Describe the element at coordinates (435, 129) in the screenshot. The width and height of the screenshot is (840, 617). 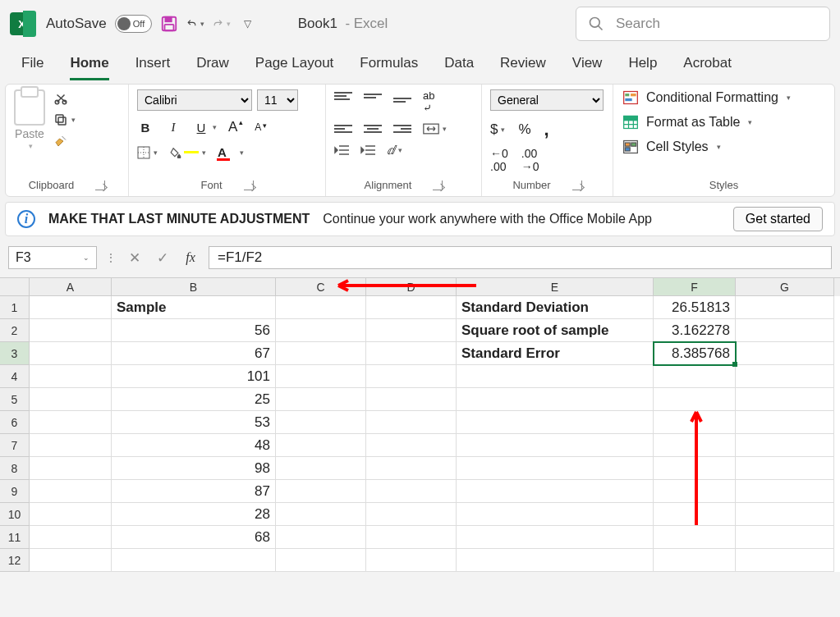
I see `merge-button: ▾` at that location.